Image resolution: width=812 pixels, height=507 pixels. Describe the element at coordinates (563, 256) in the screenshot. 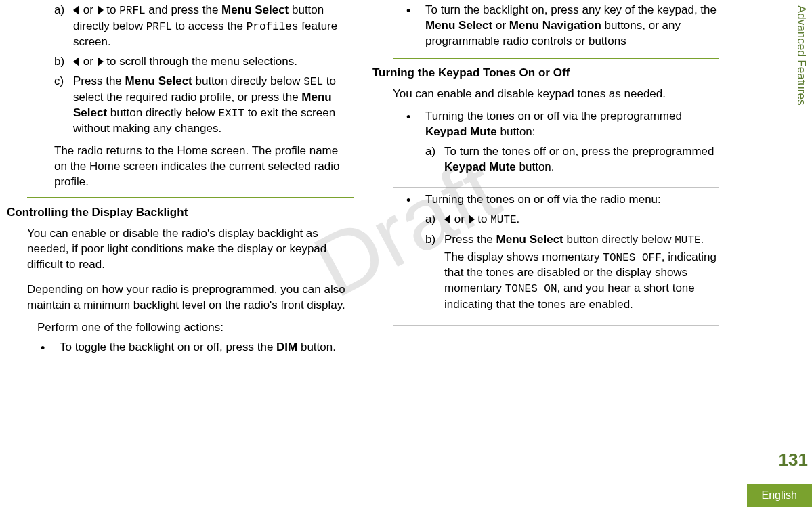

I see `list-item: Turning the tones on or off via the radi…` at that location.